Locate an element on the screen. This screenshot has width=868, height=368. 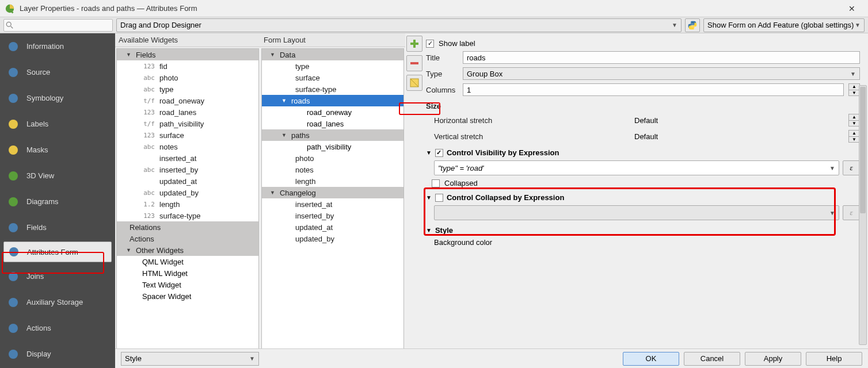
style-section-title: Style is located at coordinates (444, 230).